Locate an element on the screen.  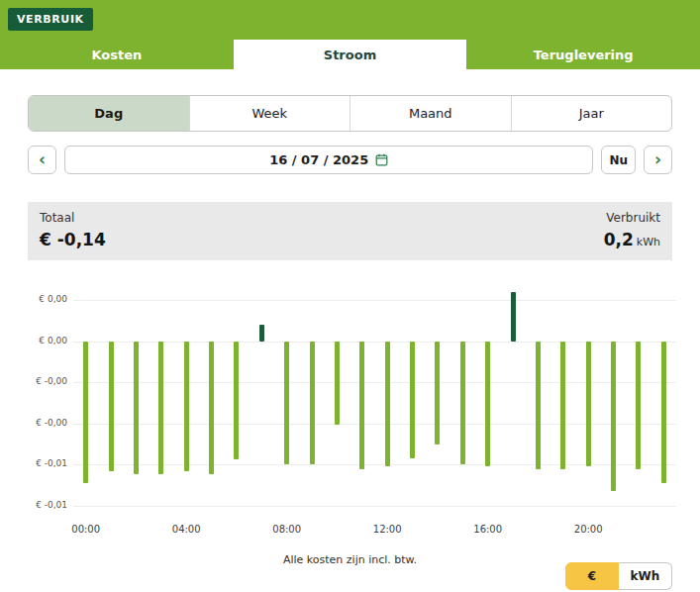
app-header: VERBRUIK Kosten Stroom Teruglevering is located at coordinates (350, 35).